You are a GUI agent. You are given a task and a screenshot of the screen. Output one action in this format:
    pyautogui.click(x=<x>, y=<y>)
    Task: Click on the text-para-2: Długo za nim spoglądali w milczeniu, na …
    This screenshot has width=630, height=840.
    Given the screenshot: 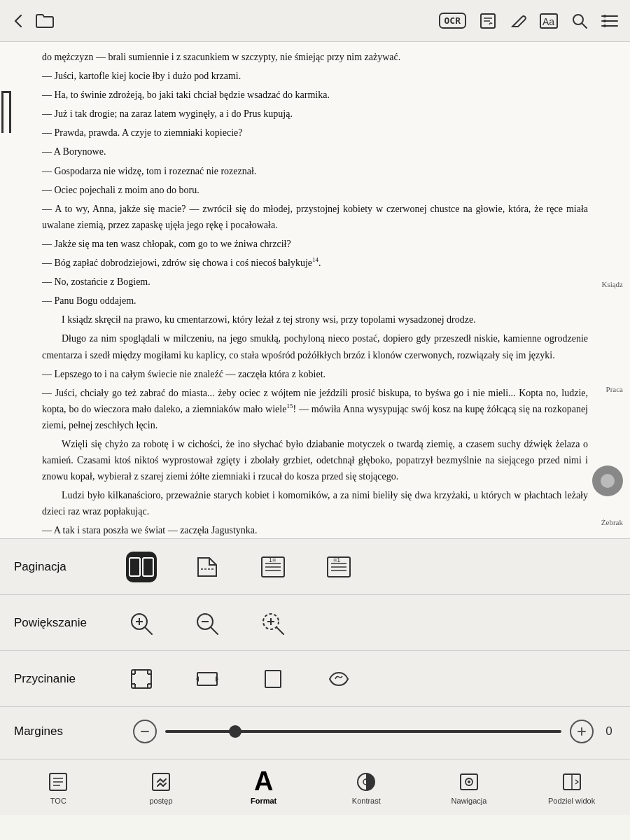 What is the action you would take?
    pyautogui.click(x=315, y=346)
    